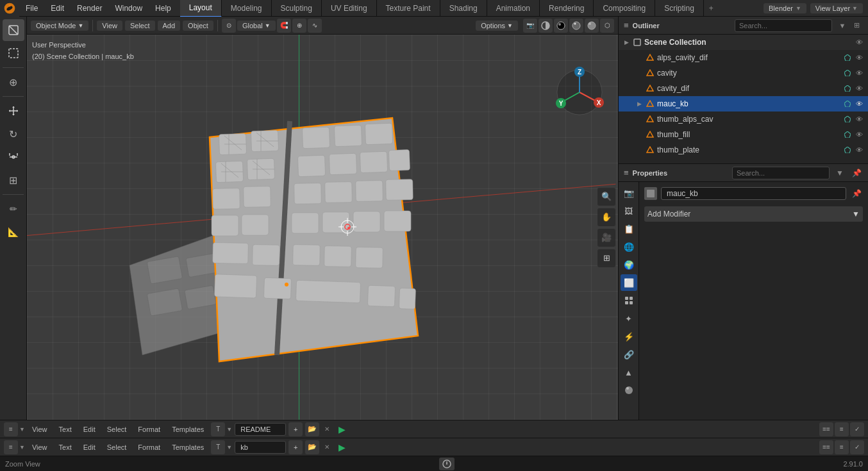  What do you see at coordinates (629, 229) in the screenshot?
I see `view-layer-props-btn: 📋` at bounding box center [629, 229].